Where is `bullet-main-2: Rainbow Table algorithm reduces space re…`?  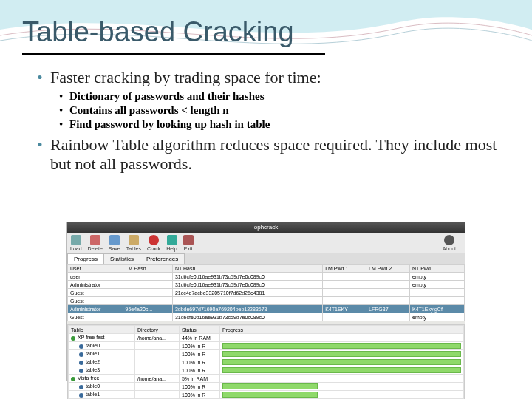 bullet-main-2: Rainbow Table algorithm reduces space re… is located at coordinates (270, 154).